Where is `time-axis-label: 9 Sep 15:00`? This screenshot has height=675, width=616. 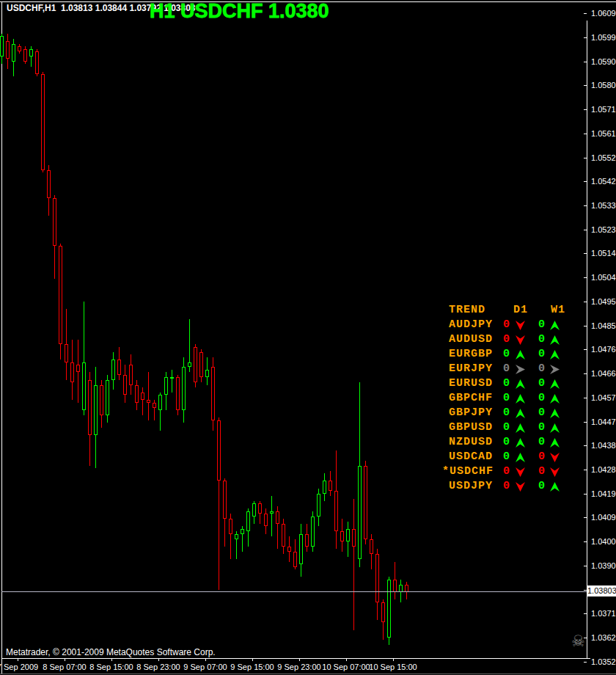 time-axis-label: 9 Sep 15:00 is located at coordinates (252, 667).